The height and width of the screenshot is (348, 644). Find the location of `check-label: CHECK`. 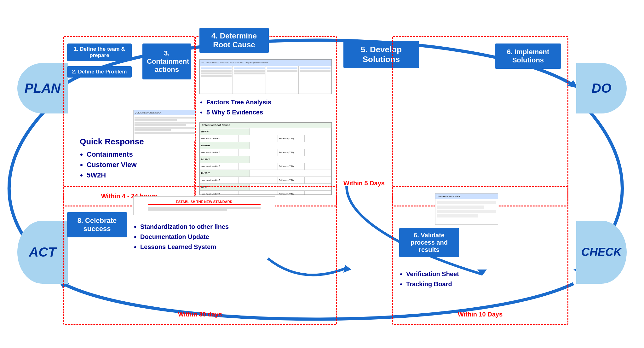

check-label: CHECK is located at coordinates (601, 252).